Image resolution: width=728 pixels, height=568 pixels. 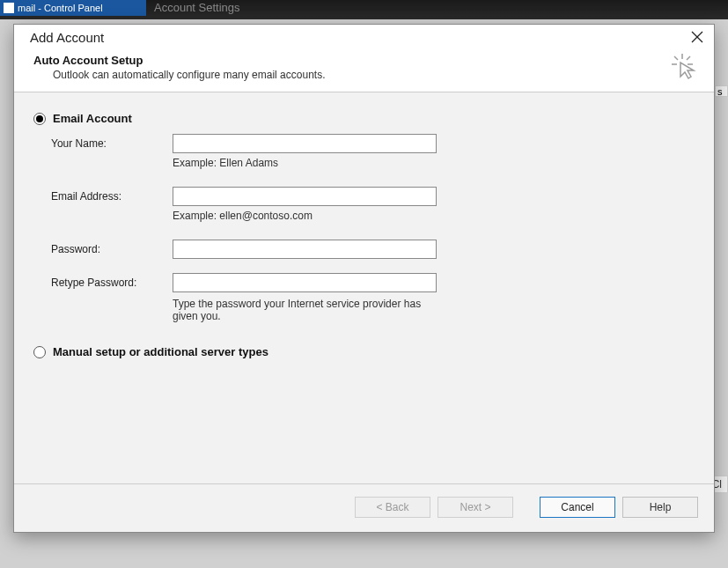 I want to click on password-input, so click(x=305, y=249).